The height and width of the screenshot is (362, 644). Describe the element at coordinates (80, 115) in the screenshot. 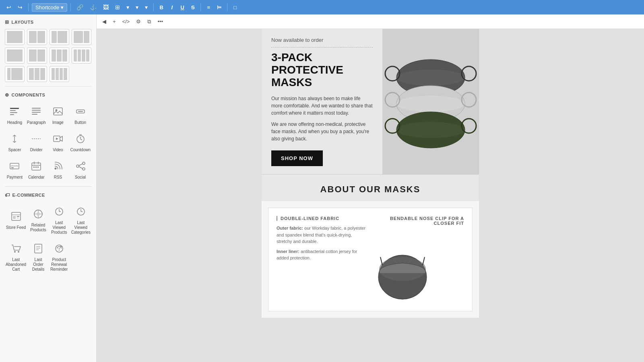

I see `component-button: Button` at that location.